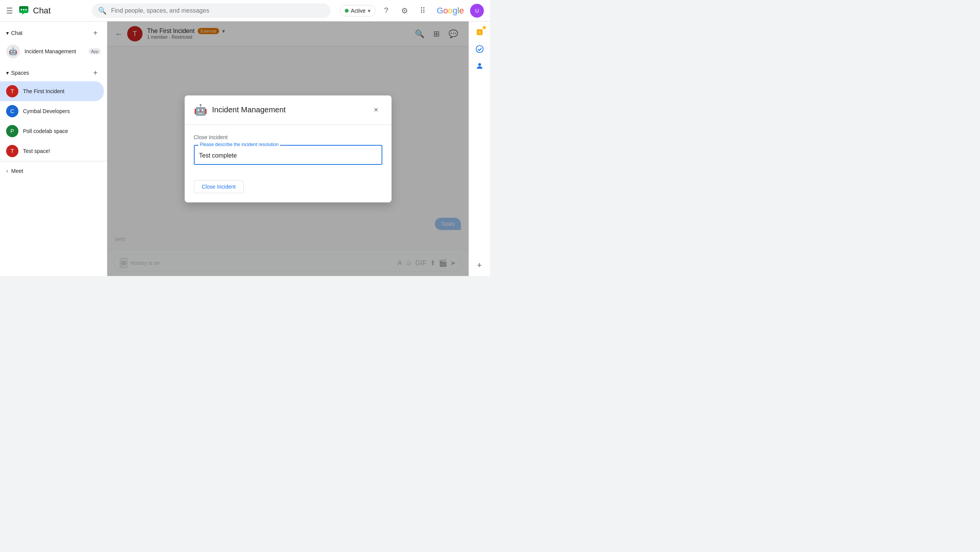 This screenshot has width=980, height=552. I want to click on sidebar: ▾ Chat + 🤖 Incident Management App ▾ Spa…, so click(54, 149).